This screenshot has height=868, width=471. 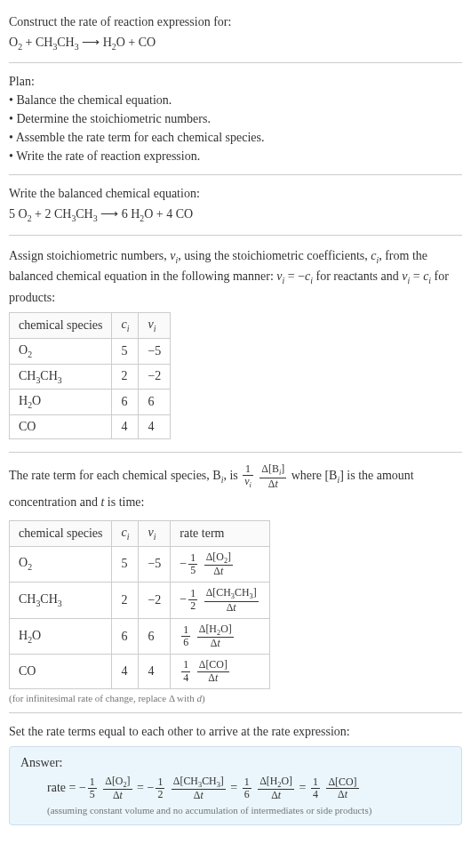 I want to click on table-row: H2O 6 6, so click(x=91, y=402).